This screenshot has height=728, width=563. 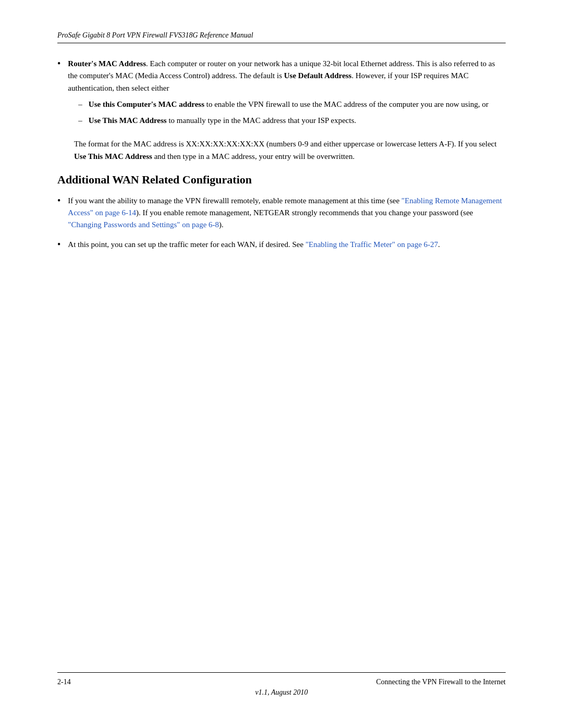 I want to click on link-passwords: "Changing Passwords and Settings" on pag…, so click(x=143, y=225).